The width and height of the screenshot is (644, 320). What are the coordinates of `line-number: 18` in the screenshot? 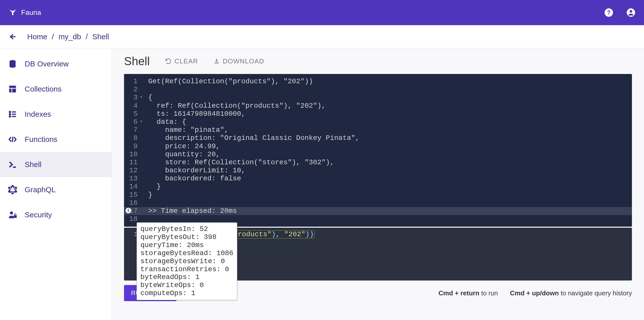 It's located at (134, 219).